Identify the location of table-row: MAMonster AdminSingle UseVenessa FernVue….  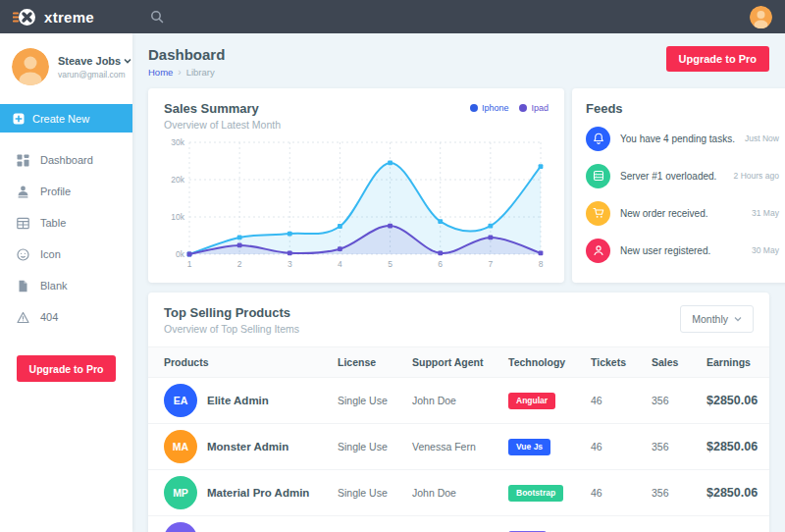
(459, 448).